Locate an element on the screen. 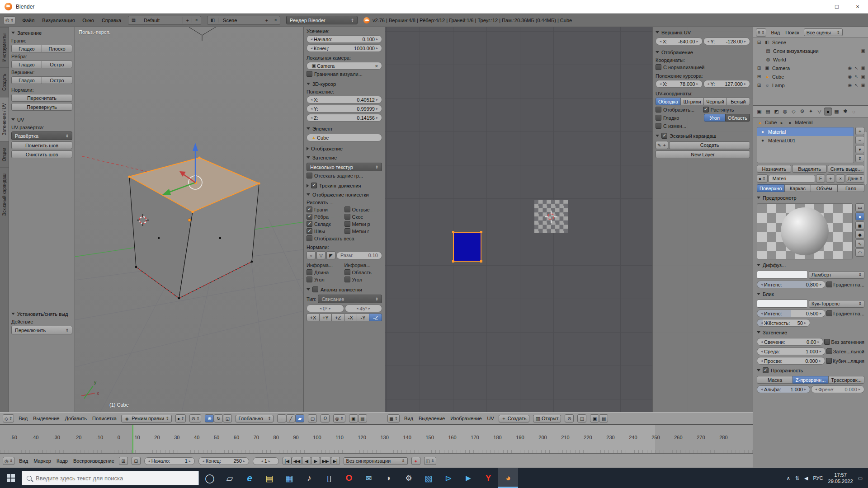  normals-size-field: Разм:0.10 is located at coordinates (359, 256).